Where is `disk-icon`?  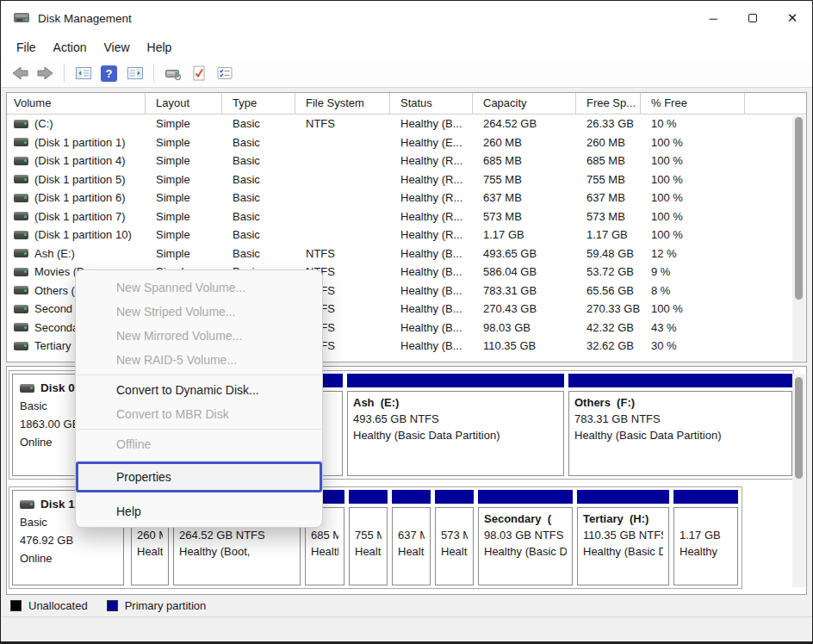
disk-icon is located at coordinates (28, 388).